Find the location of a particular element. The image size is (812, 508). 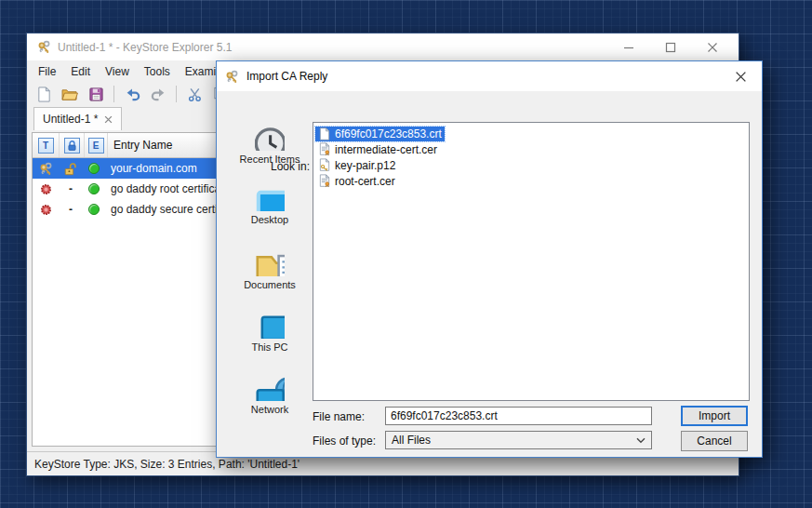

cancel-button: Cancel is located at coordinates (714, 441).